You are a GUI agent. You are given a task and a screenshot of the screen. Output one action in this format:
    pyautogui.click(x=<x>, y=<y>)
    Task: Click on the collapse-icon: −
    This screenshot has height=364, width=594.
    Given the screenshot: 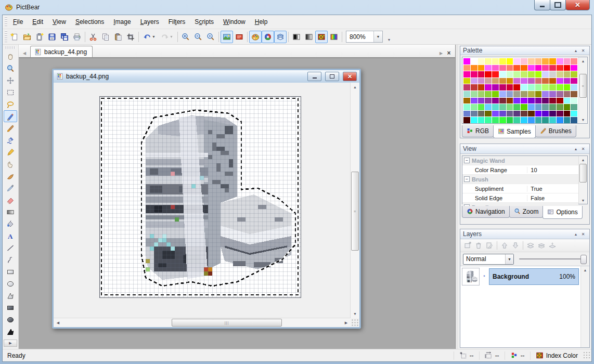 What is the action you would take?
    pyautogui.click(x=467, y=179)
    